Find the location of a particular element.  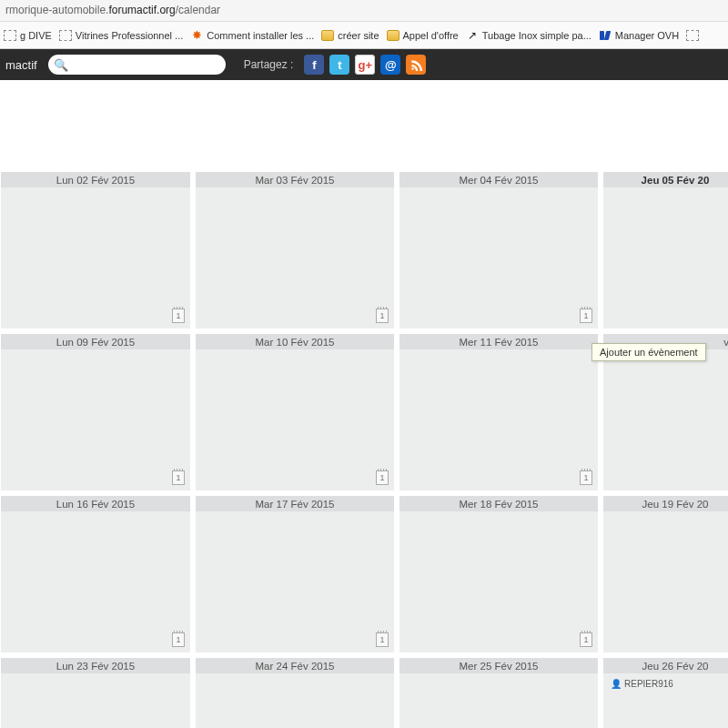

facebook-icon: f is located at coordinates (314, 65).